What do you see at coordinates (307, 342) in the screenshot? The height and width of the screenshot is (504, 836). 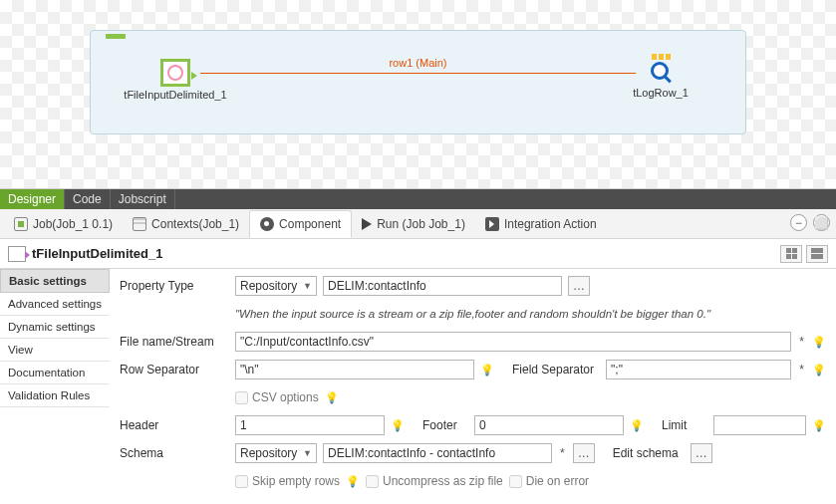 I see `field-value: "C:/Input/contactInfo.csv"` at bounding box center [307, 342].